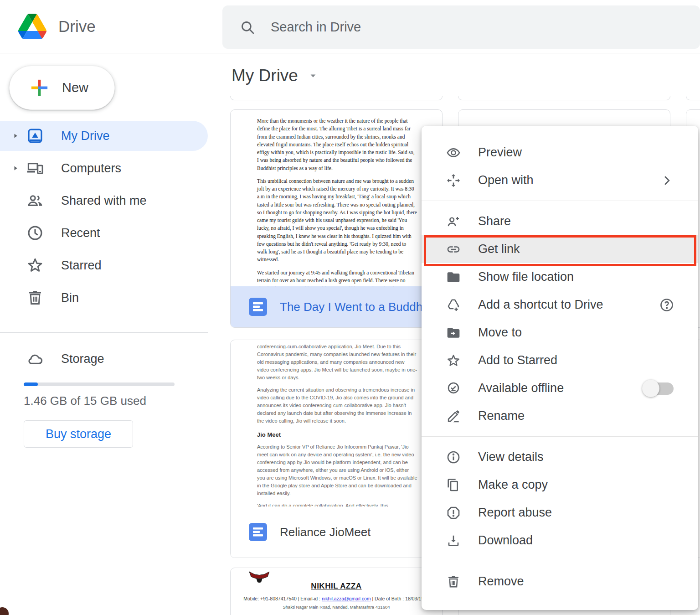 The height and width of the screenshot is (615, 700). Describe the element at coordinates (78, 434) in the screenshot. I see `buy-storage-button: Buy storage` at that location.